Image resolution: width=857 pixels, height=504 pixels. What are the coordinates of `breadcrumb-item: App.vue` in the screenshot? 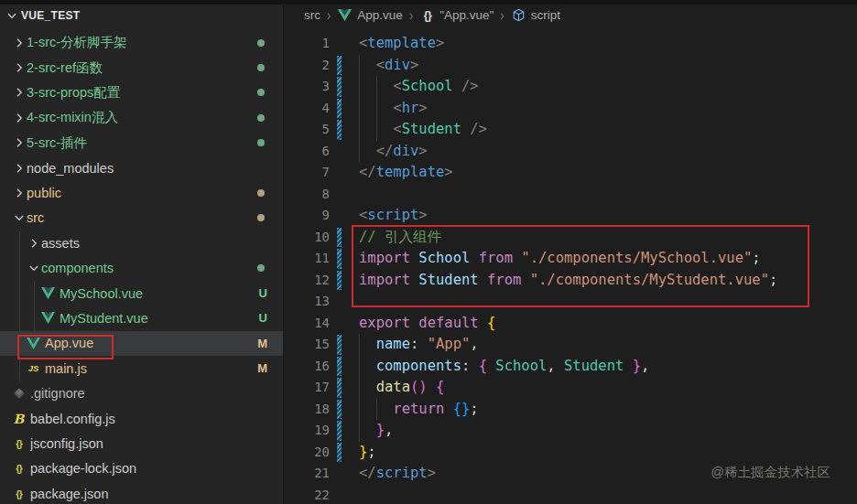 It's located at (370, 15).